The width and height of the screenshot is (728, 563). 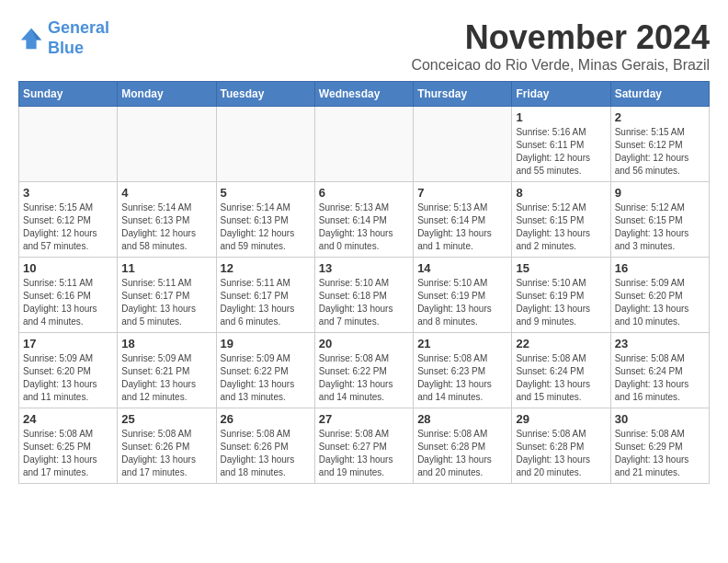 I want to click on day-number: 1, so click(x=561, y=118).